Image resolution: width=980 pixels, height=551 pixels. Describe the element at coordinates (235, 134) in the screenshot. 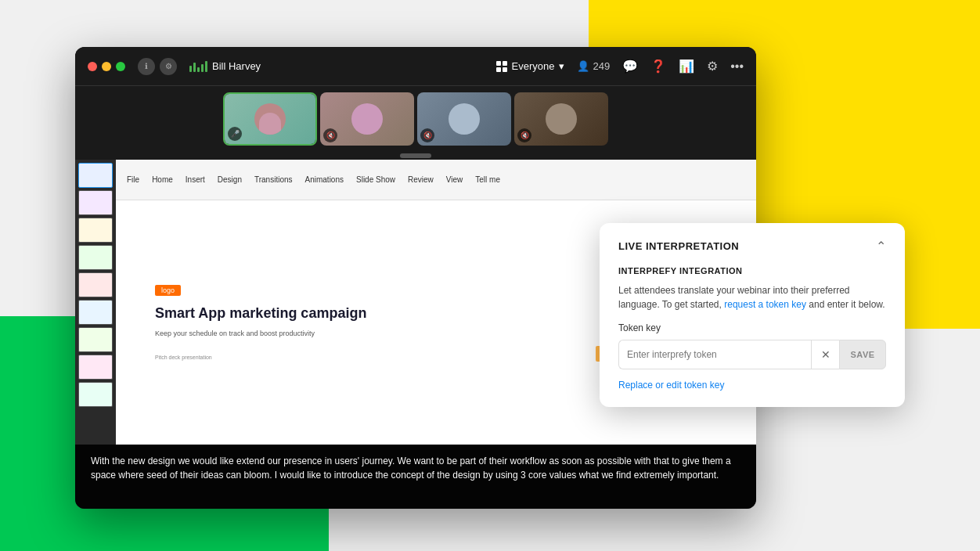

I see `mic-active-icon: 🎤` at that location.